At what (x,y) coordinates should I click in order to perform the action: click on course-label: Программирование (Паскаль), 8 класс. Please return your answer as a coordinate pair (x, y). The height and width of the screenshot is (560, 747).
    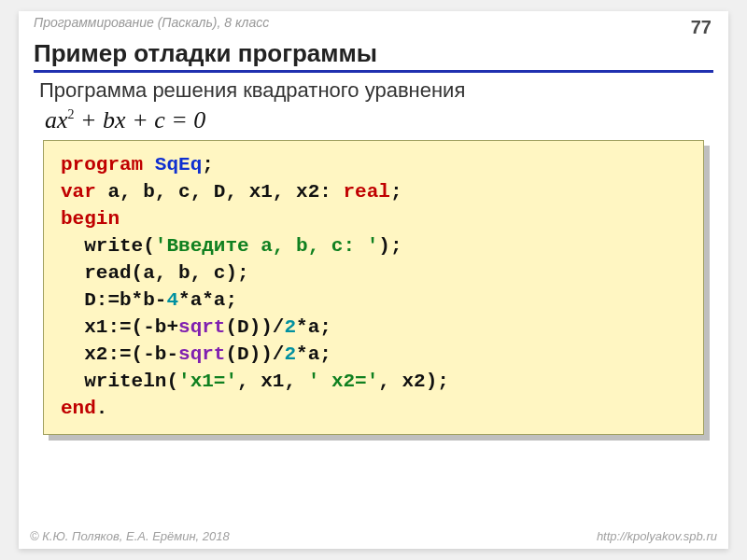
    Looking at the image, I should click on (151, 22).